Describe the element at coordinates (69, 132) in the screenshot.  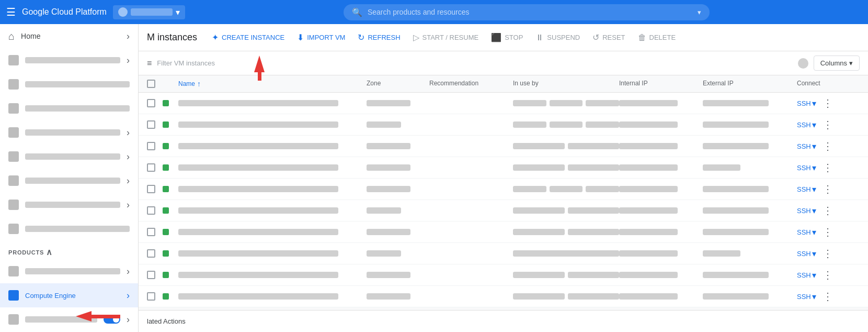
I see `sidebar-item-4: ›` at that location.